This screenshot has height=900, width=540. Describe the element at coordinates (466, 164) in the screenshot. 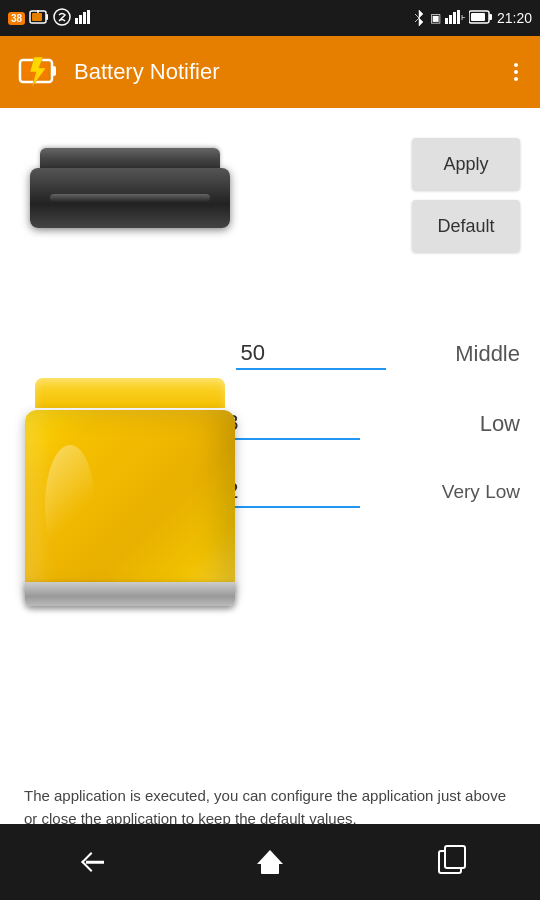

I see `apply-button: Apply` at that location.